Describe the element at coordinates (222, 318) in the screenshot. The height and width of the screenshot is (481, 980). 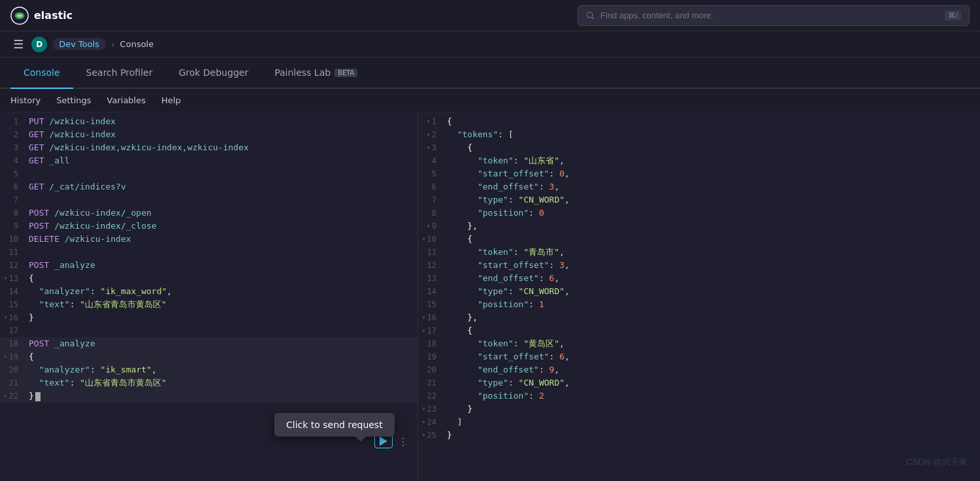
I see `line-content: }` at that location.